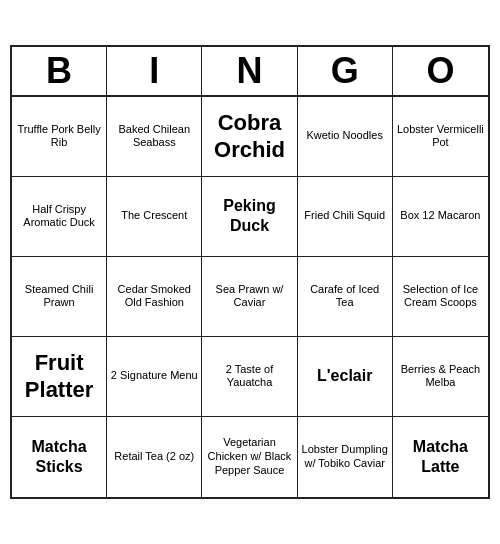 The height and width of the screenshot is (544, 500). Describe the element at coordinates (154, 137) in the screenshot. I see `bingo-cell-1: Baked Chilean Seabass` at that location.